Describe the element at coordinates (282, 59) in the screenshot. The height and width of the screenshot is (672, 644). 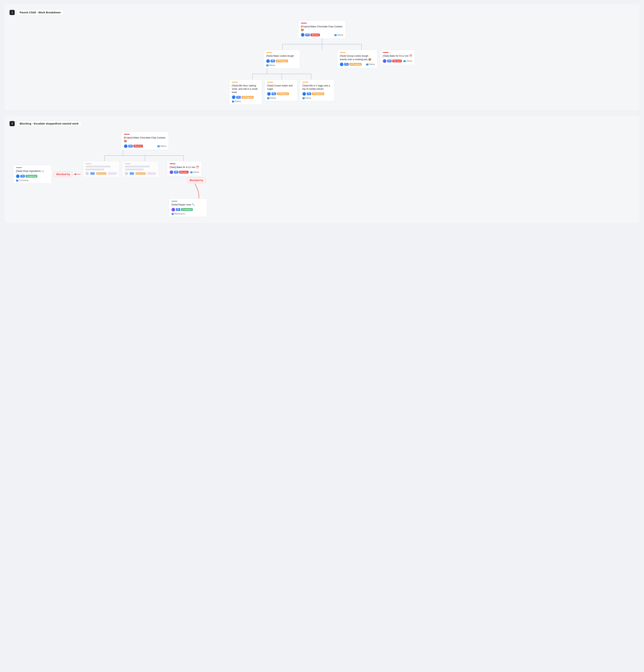
I see `l2-card-1: [Task] Make cookie dough 👤 P0 In Progres…` at that location.